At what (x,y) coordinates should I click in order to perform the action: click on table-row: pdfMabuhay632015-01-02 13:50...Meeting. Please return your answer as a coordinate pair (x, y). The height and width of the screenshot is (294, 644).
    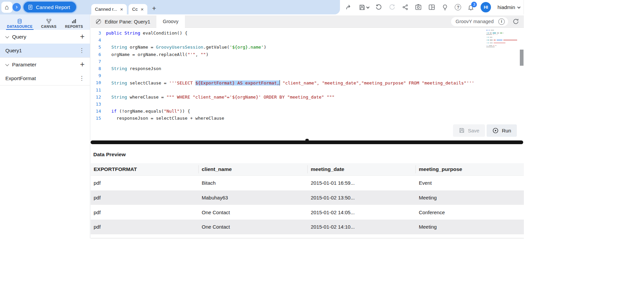
    Looking at the image, I should click on (307, 198).